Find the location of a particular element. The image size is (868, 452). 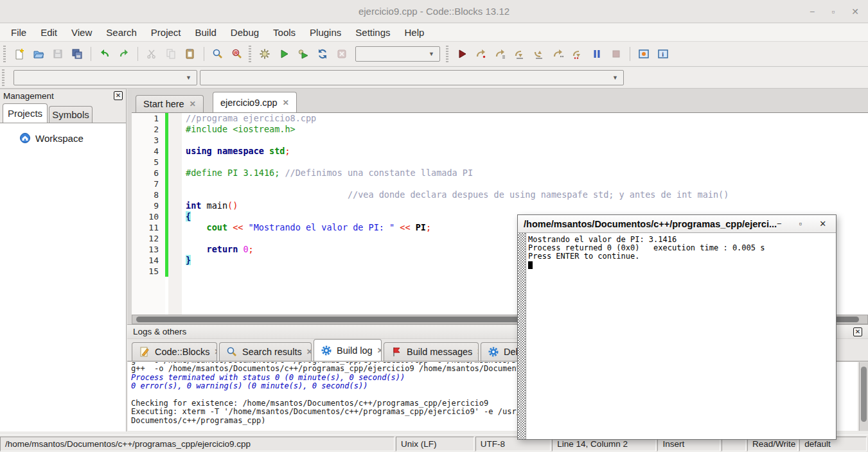

tab-ejercicio9-cpp: ejercicio9.cpp✕ is located at coordinates (254, 102).